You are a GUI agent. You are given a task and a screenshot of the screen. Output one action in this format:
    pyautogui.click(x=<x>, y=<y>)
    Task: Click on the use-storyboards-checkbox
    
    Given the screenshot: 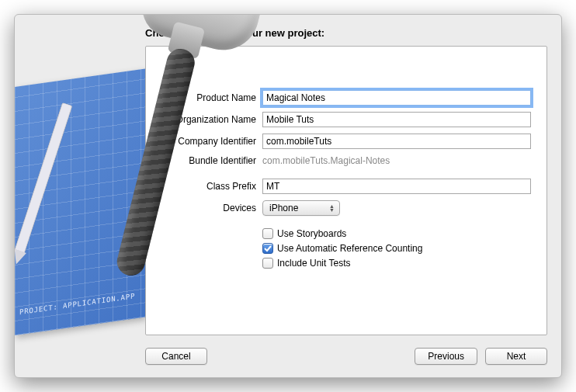 What is the action you would take?
    pyautogui.click(x=268, y=234)
    